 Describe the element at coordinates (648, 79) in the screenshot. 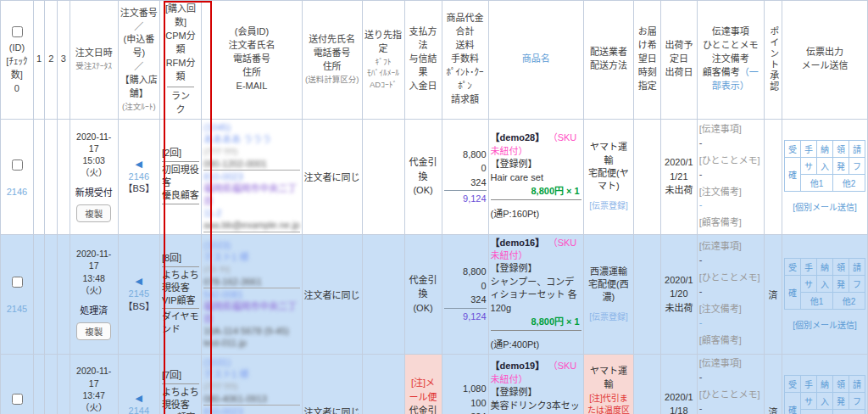

I see `header-label: 時刻指定` at that location.